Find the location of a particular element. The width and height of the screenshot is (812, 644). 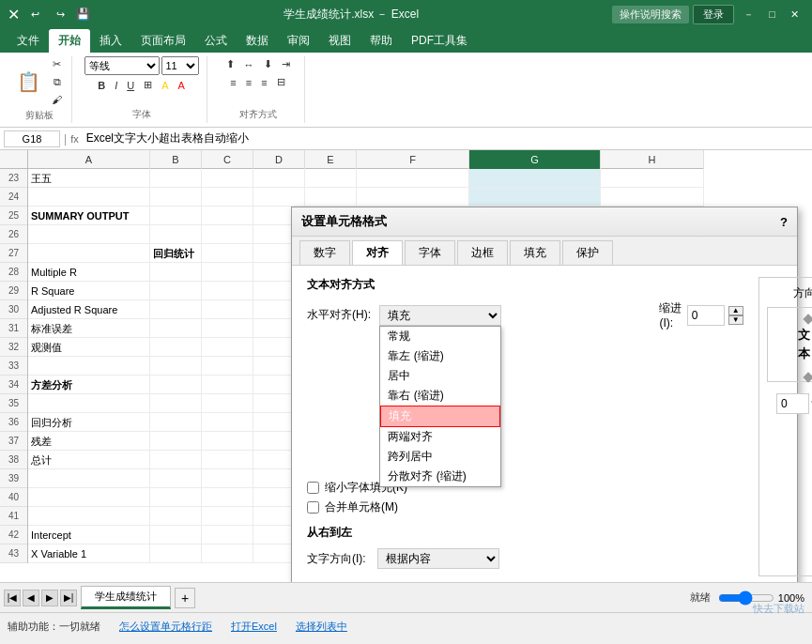

cell-A25: SUMMARY OUTPUT is located at coordinates (89, 216).